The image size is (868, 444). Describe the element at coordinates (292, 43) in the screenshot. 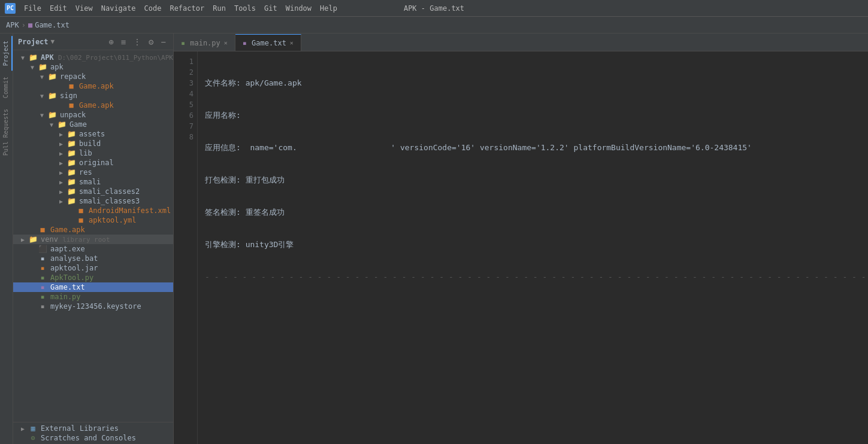

I see `tab-close-game-txt: ✕` at that location.